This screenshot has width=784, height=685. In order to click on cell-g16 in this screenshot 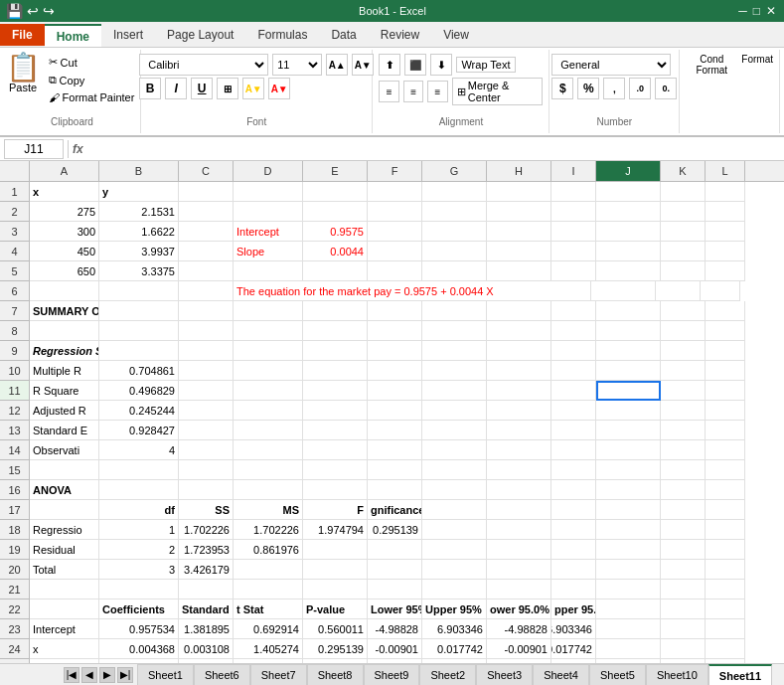, I will do `click(455, 490)`.